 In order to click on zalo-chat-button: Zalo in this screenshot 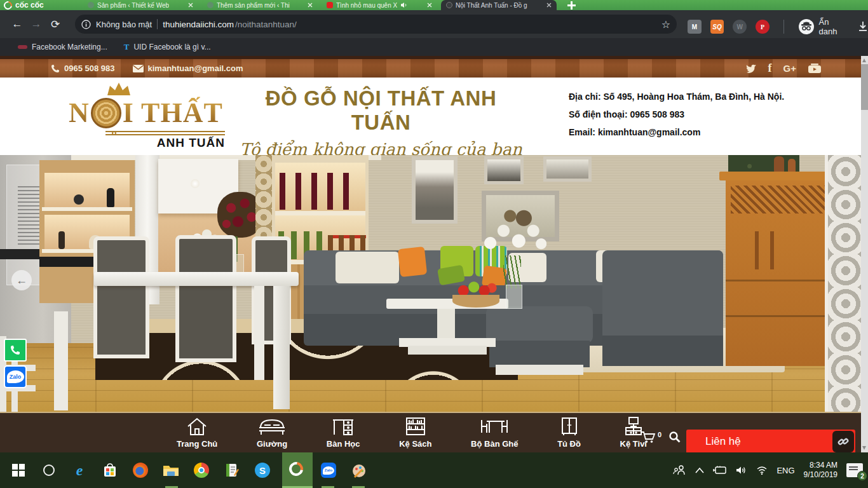, I will do `click(15, 377)`.